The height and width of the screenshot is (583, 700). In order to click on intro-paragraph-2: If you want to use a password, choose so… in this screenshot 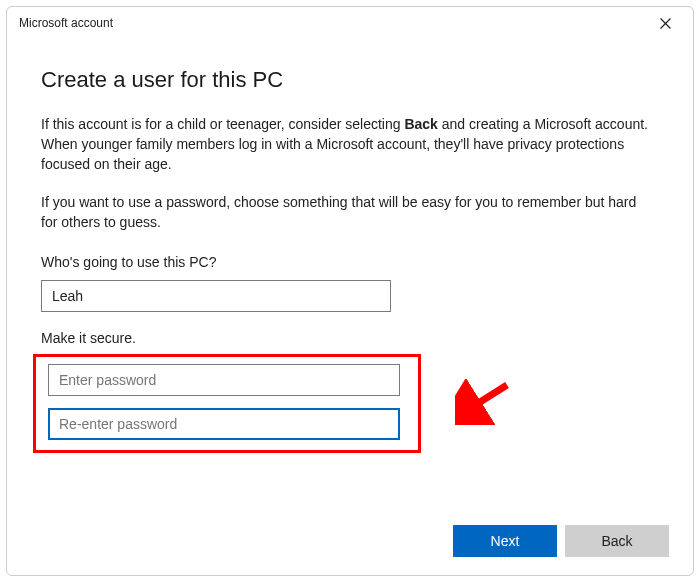, I will do `click(346, 213)`.